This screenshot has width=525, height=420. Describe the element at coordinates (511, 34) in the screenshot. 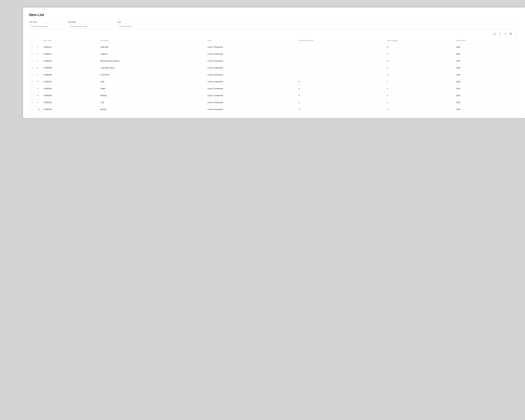

I see `delete-button` at that location.